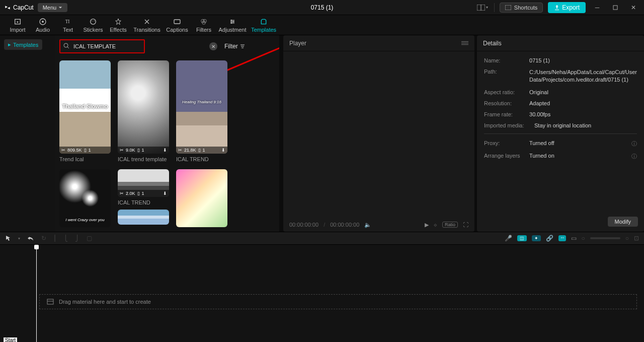  I want to click on pointer-tool, so click(8, 238).